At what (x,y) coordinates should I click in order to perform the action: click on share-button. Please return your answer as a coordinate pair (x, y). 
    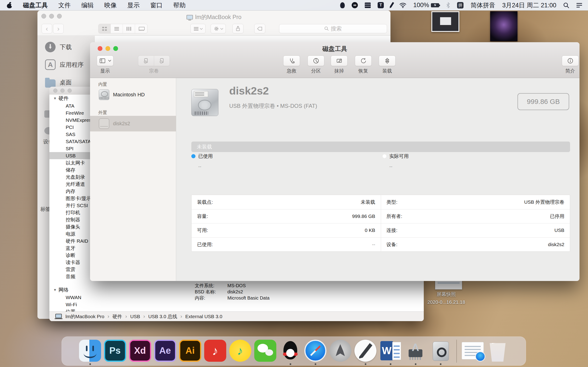
    Looking at the image, I should click on (238, 29).